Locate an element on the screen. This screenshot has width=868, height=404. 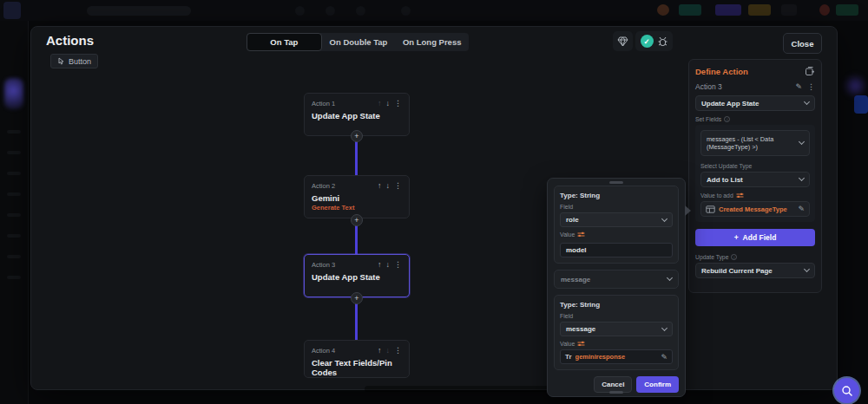
tab-on-tap: On Tap is located at coordinates (285, 42).